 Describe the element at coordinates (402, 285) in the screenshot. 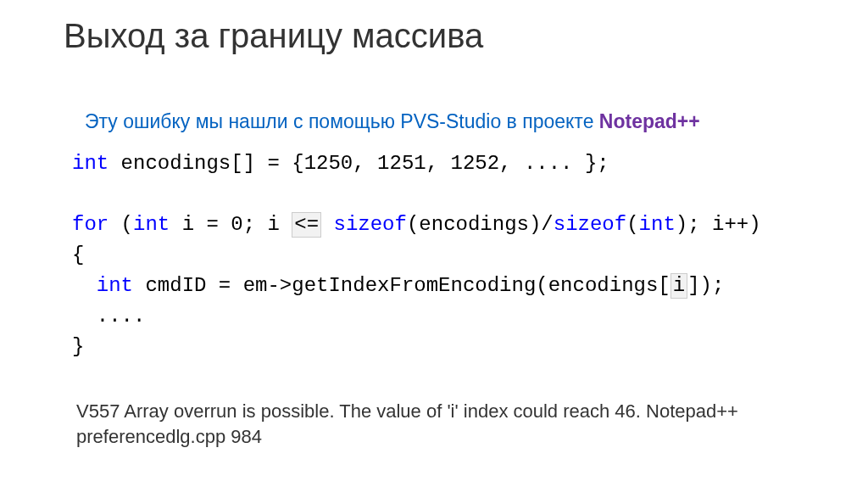

I see `code-text: cmdID = em->getIndexFromEncoding(encodin…` at that location.